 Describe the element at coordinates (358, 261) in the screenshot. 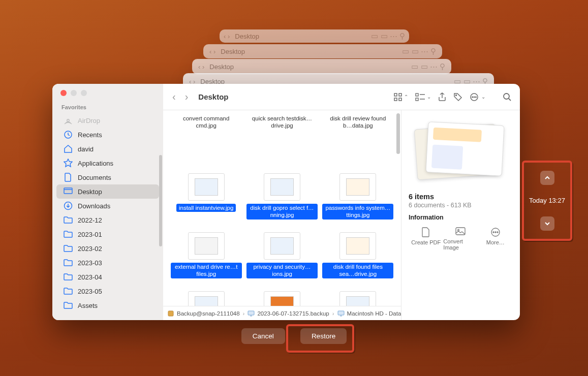

I see `file-item: disk drill found files sea…drive.jpg` at that location.